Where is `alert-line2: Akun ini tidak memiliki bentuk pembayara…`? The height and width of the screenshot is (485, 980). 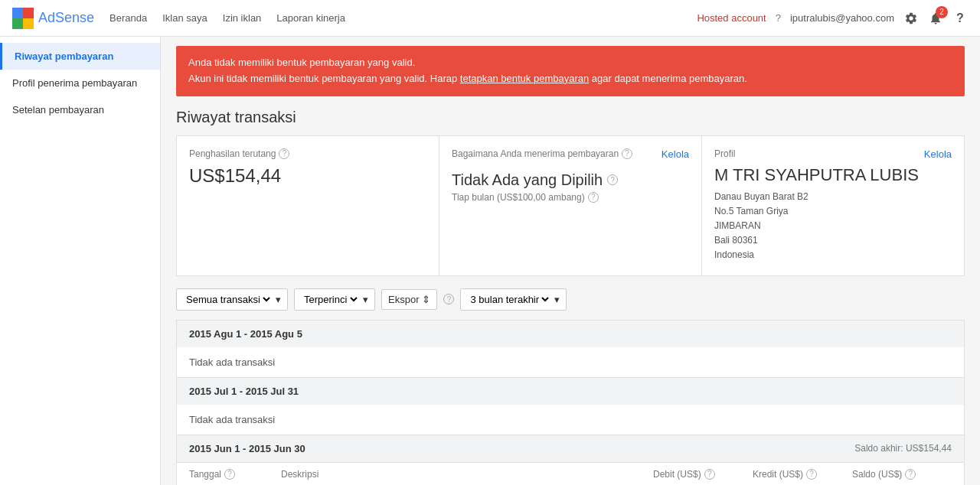 alert-line2: Akun ini tidak memiliki bentuk pembayara… is located at coordinates (570, 80).